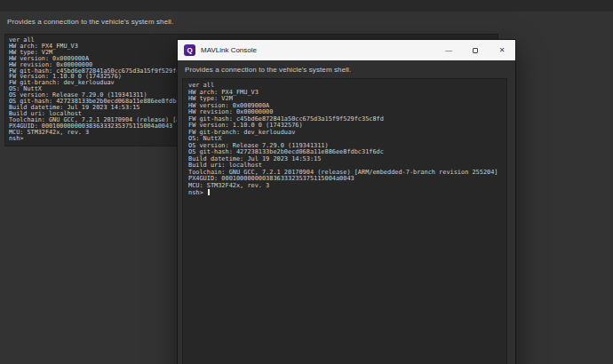 This screenshot has height=364, width=613. I want to click on window-controls: — ✕, so click(475, 50).